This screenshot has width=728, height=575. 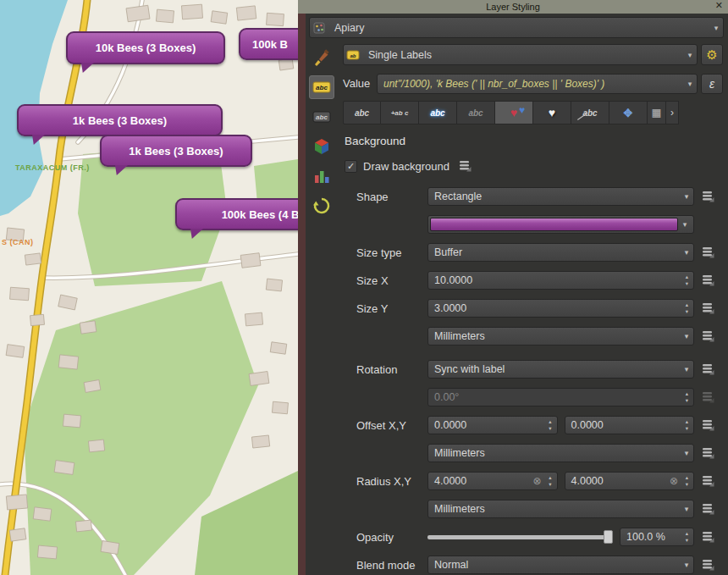 I want to click on override-button-size-y, so click(x=708, y=308).